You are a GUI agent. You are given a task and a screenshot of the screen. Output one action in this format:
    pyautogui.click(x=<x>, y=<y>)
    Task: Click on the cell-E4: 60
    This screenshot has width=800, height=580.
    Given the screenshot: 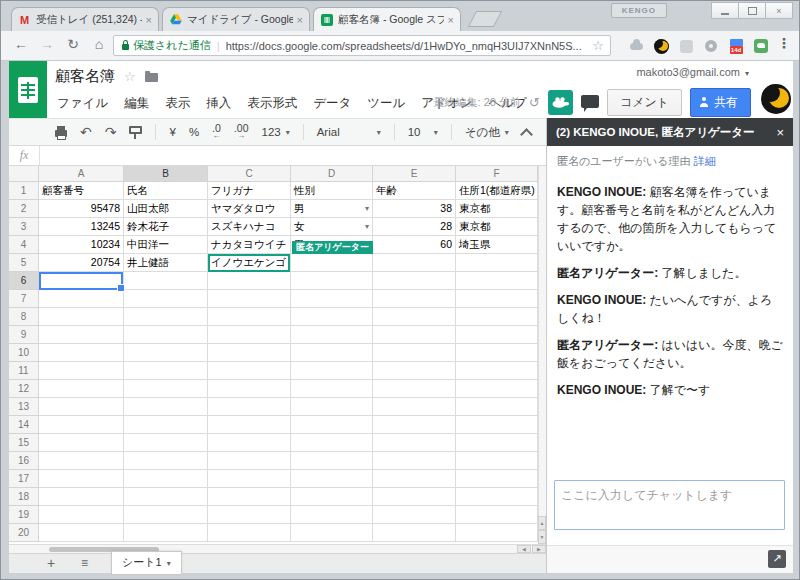 What is the action you would take?
    pyautogui.click(x=414, y=245)
    